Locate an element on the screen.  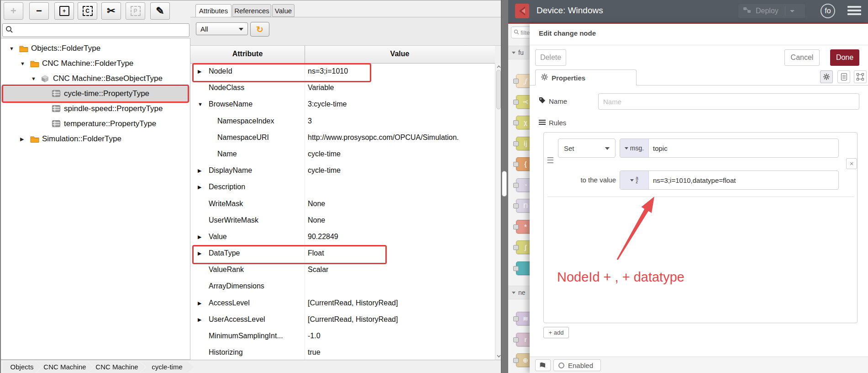
tree-search-box is located at coordinates (96, 30).